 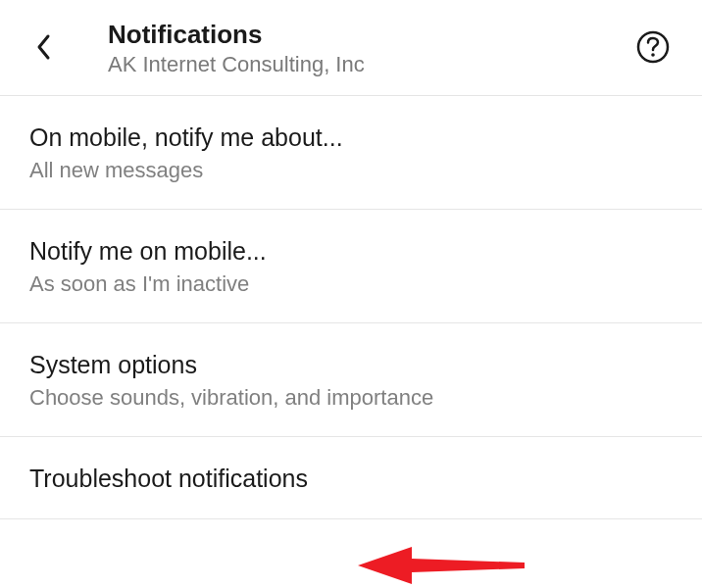 I want to click on item-title: System options, so click(x=351, y=365).